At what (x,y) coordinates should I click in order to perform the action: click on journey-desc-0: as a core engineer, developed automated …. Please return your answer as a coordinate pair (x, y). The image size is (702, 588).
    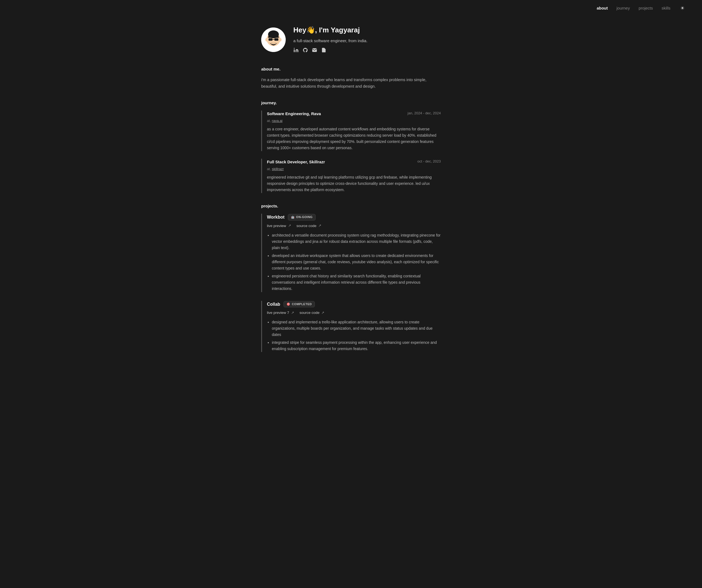
    Looking at the image, I should click on (354, 138).